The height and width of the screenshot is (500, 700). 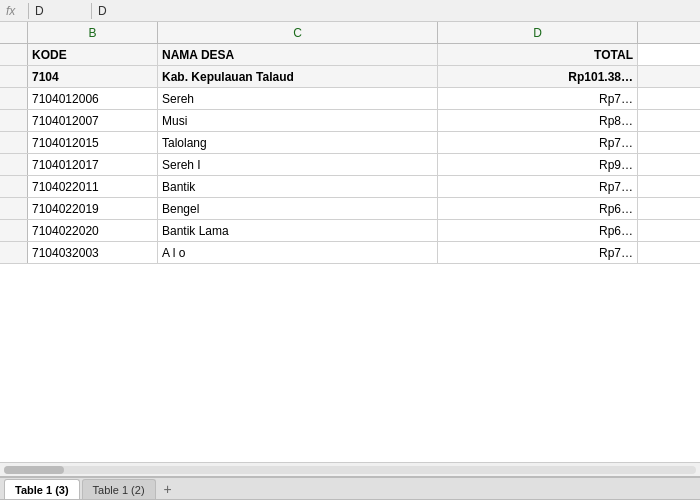 I want to click on cell-reference: D, so click(x=60, y=11).